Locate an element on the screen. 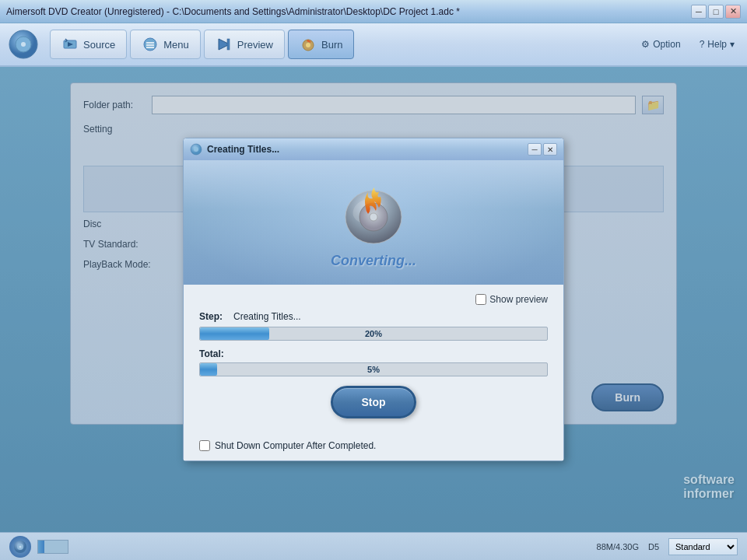  dvd-icon is located at coordinates (374, 212).